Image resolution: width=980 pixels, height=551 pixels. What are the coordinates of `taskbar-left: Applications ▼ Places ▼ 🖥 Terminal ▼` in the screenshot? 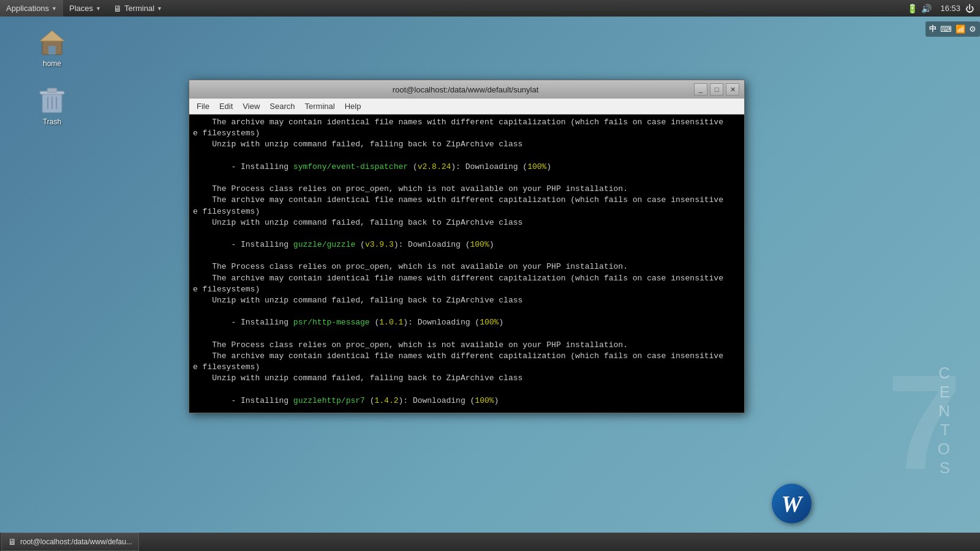 It's located at (85, 9).